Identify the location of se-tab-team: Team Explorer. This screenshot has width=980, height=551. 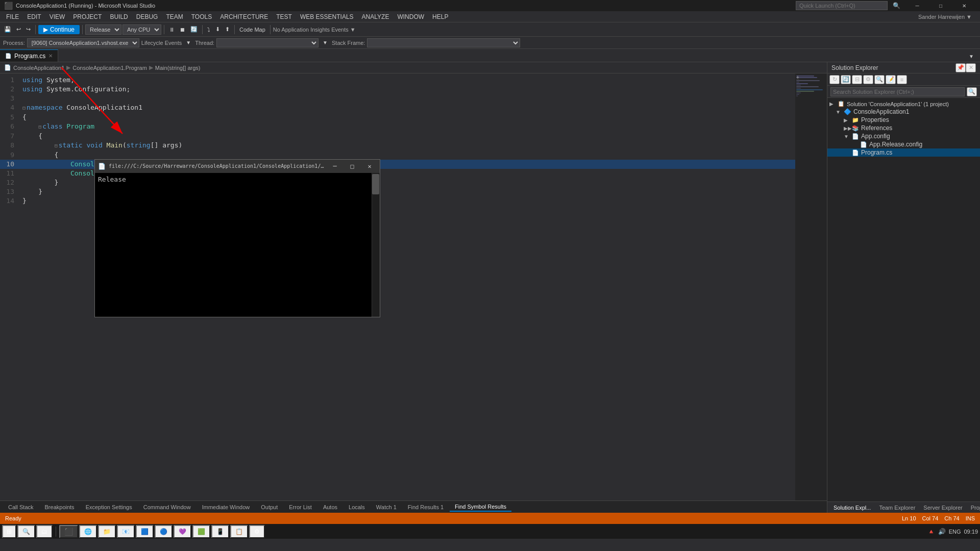
(897, 508).